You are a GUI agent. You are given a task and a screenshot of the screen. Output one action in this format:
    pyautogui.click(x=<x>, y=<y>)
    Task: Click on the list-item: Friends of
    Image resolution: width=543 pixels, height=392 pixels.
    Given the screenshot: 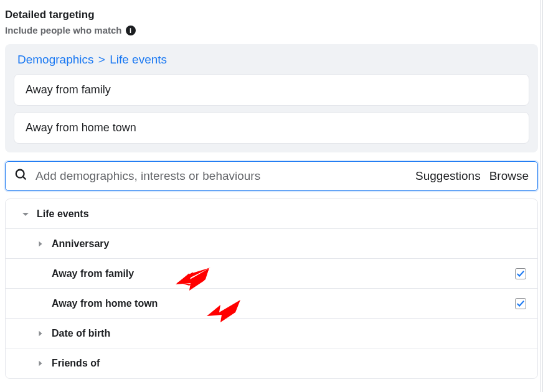 What is the action you would take?
    pyautogui.click(x=272, y=363)
    